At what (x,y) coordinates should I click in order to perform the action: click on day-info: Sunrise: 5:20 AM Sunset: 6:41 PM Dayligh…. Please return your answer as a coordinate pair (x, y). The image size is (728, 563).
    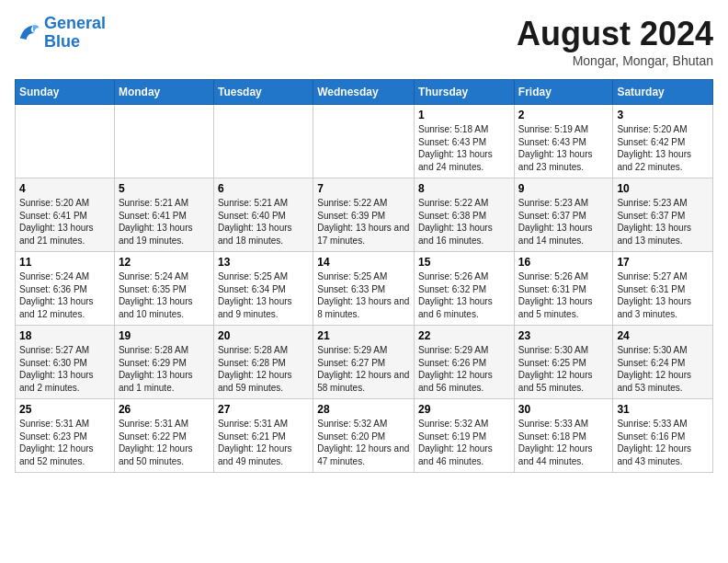
    Looking at the image, I should click on (64, 222).